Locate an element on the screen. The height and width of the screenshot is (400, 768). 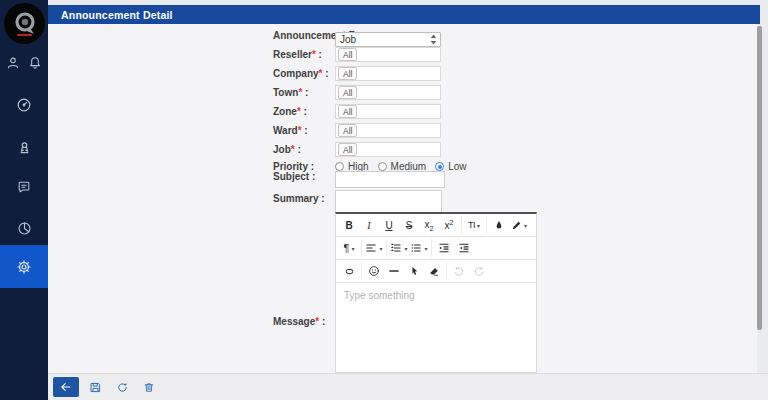
delete-button is located at coordinates (149, 387).